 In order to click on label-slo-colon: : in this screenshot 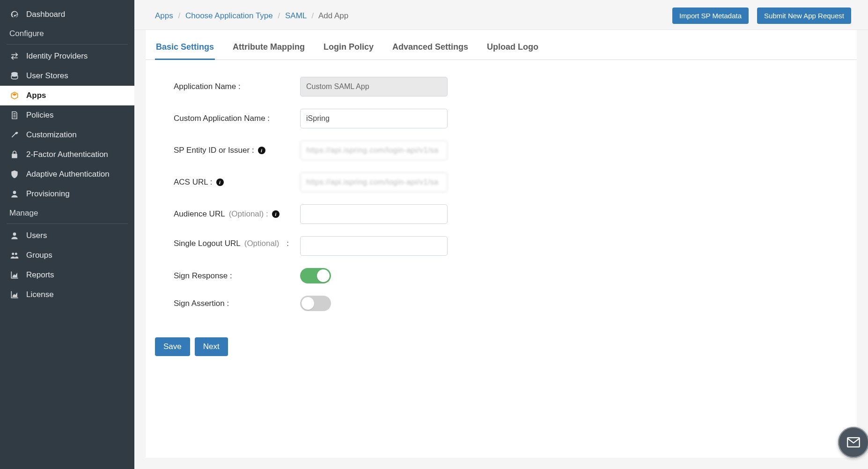, I will do `click(287, 244)`.